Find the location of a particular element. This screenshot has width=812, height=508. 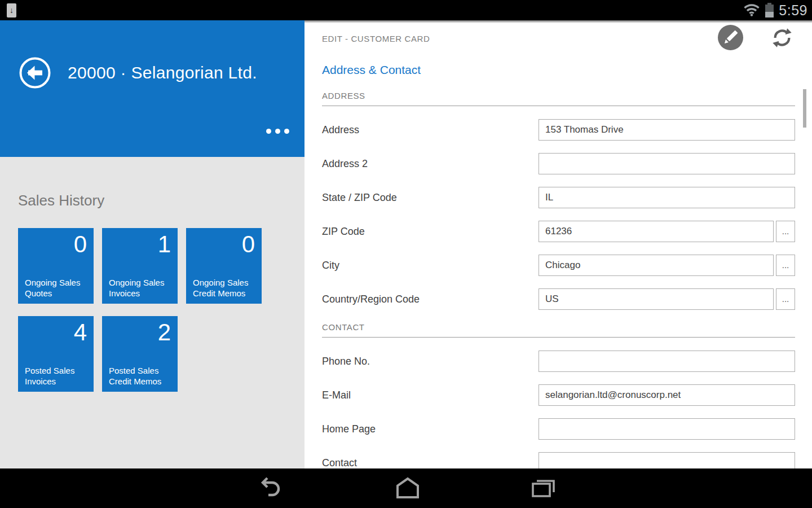

refresh-button is located at coordinates (782, 38).